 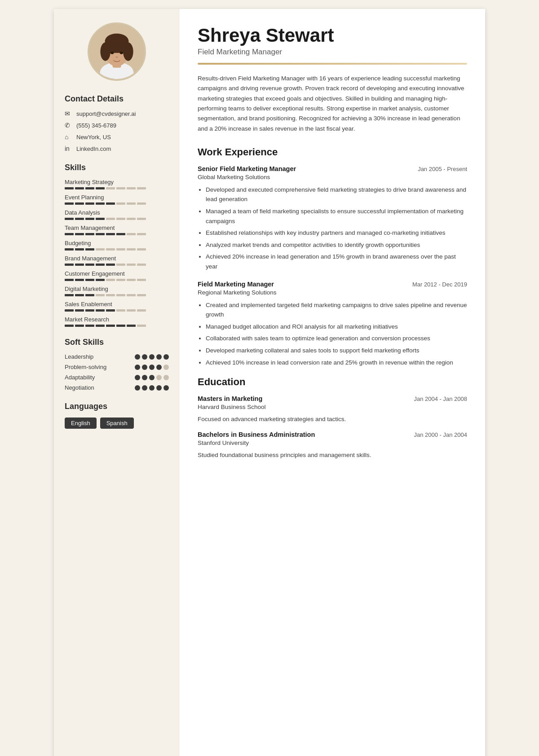 I want to click on languages-section-title: Languages, so click(x=117, y=407).